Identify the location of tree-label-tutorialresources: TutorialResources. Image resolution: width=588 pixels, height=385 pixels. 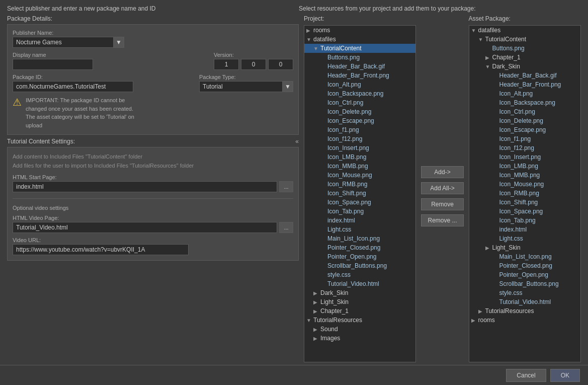
(338, 320).